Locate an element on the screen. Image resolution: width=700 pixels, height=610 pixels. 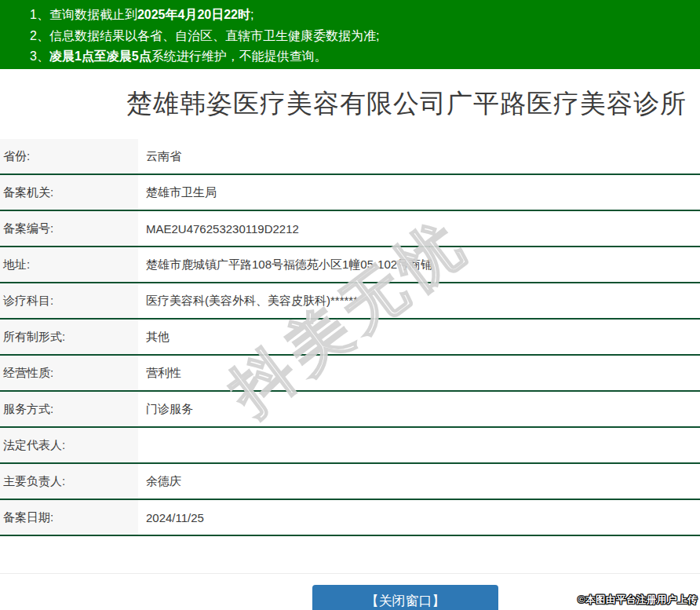
row-value: 余德庆 is located at coordinates (419, 481).